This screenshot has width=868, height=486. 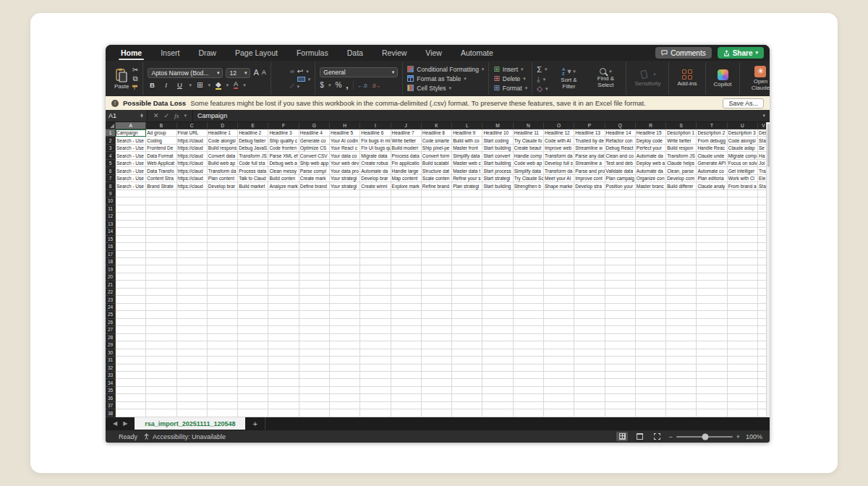 I want to click on cell-H27, so click(x=345, y=330).